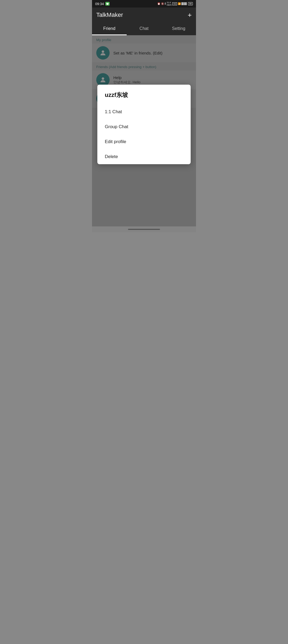 The image size is (288, 644). Describe the element at coordinates (169, 4) in the screenshot. I see `speed-label: 21.0KB/S` at that location.